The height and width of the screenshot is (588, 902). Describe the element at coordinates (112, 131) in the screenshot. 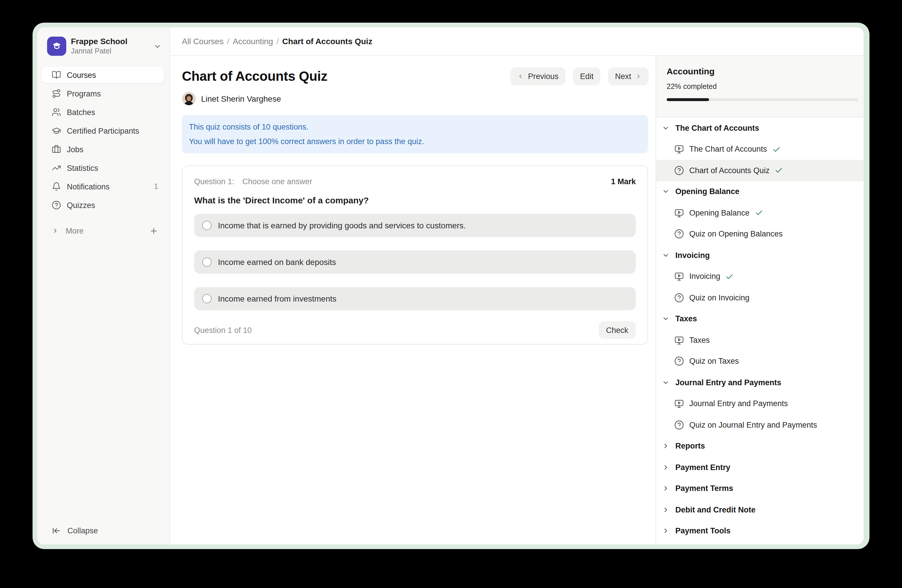

I see `sidebar-item-label: Certified Participants` at that location.